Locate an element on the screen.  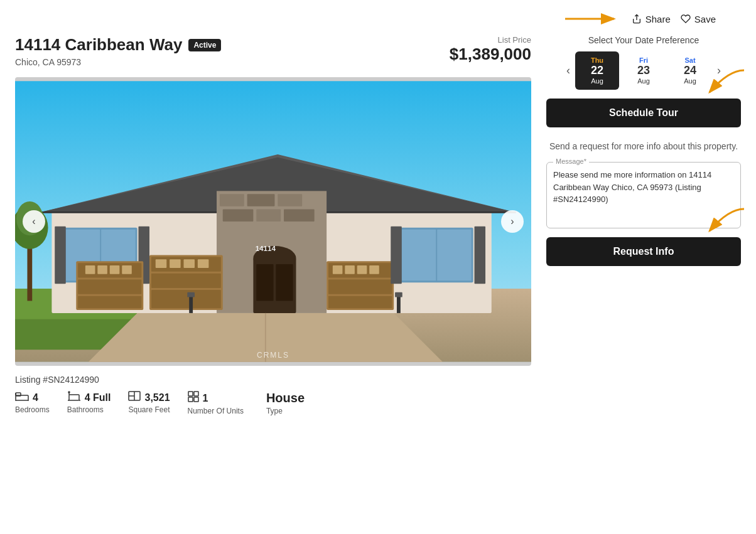
price-value: $1,389,000 is located at coordinates (490, 54).